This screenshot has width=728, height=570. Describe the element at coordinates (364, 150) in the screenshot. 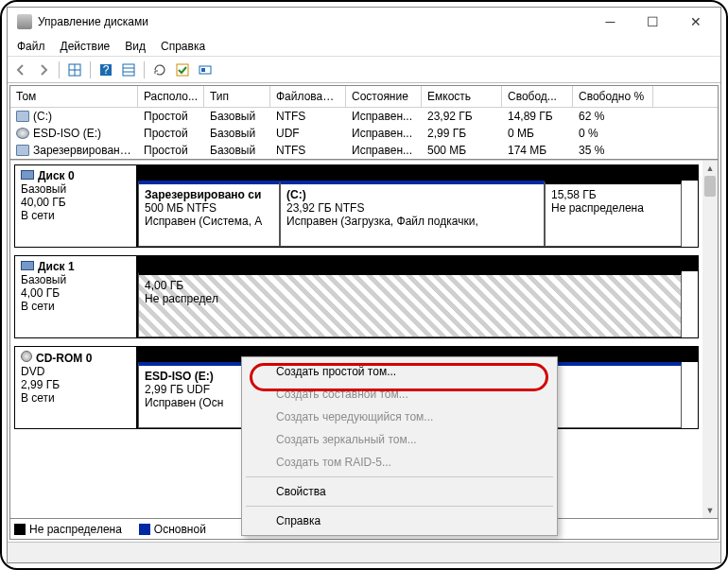

I see `volume-row: Зарезервировано...ПростойБазовыйNTFSИспр…` at that location.